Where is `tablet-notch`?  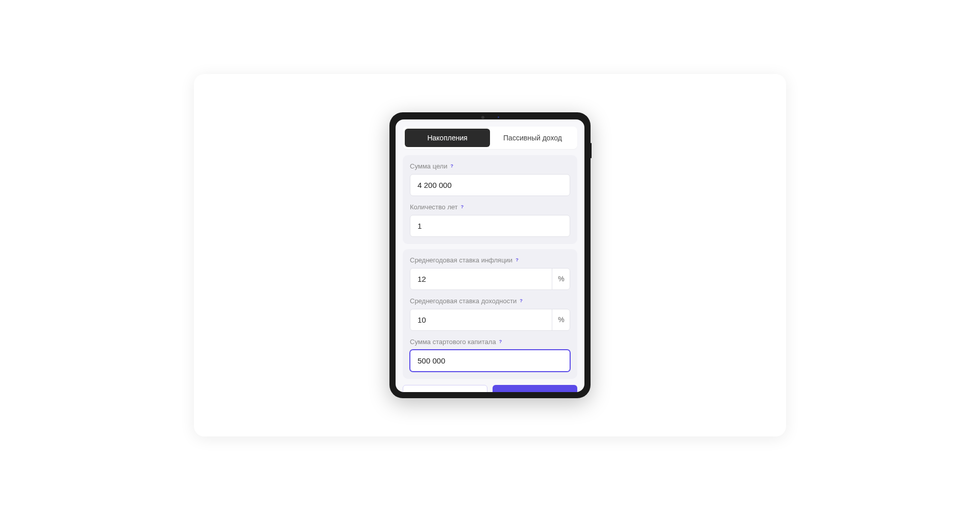
tablet-notch is located at coordinates (490, 117).